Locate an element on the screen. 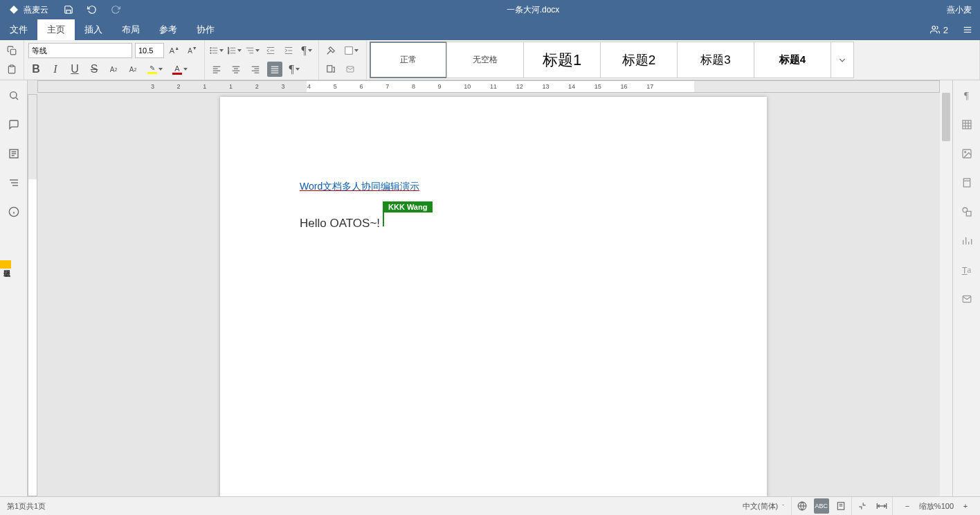 This screenshot has height=515, width=980. decrease-indent-button is located at coordinates (271, 51).